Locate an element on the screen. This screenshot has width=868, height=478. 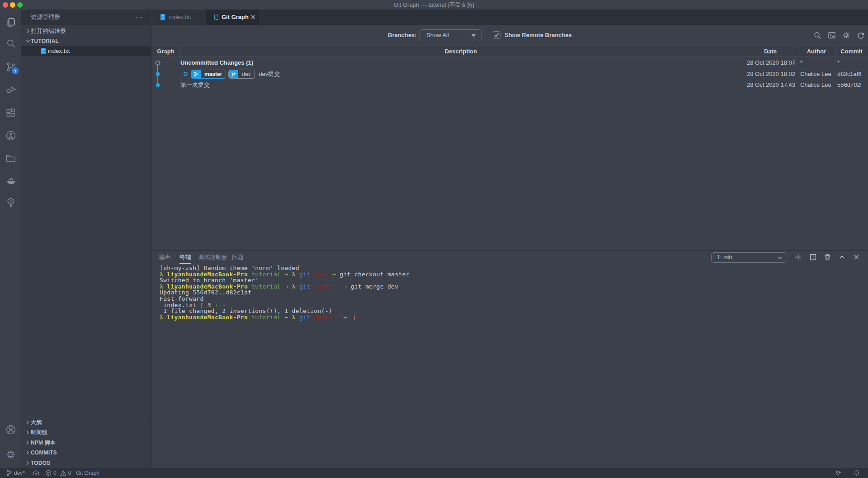
git-graph-status-item: Git Graph is located at coordinates (88, 473).